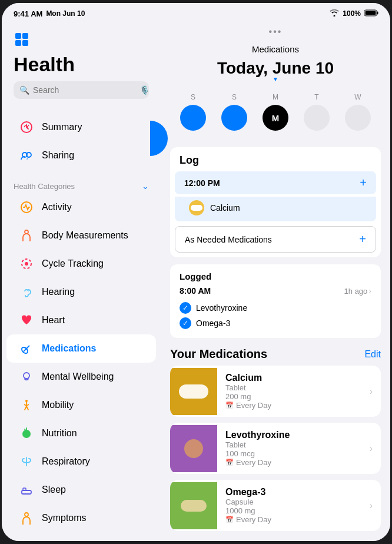 The height and width of the screenshot is (544, 392). Describe the element at coordinates (81, 41) in the screenshot. I see `grid-icon` at that location.